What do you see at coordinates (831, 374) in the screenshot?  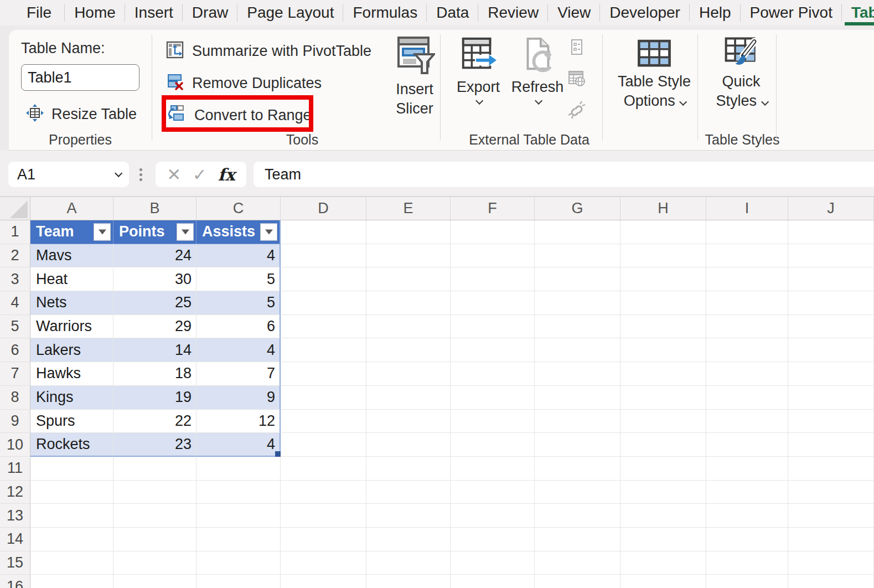 I see `cell-J7` at bounding box center [831, 374].